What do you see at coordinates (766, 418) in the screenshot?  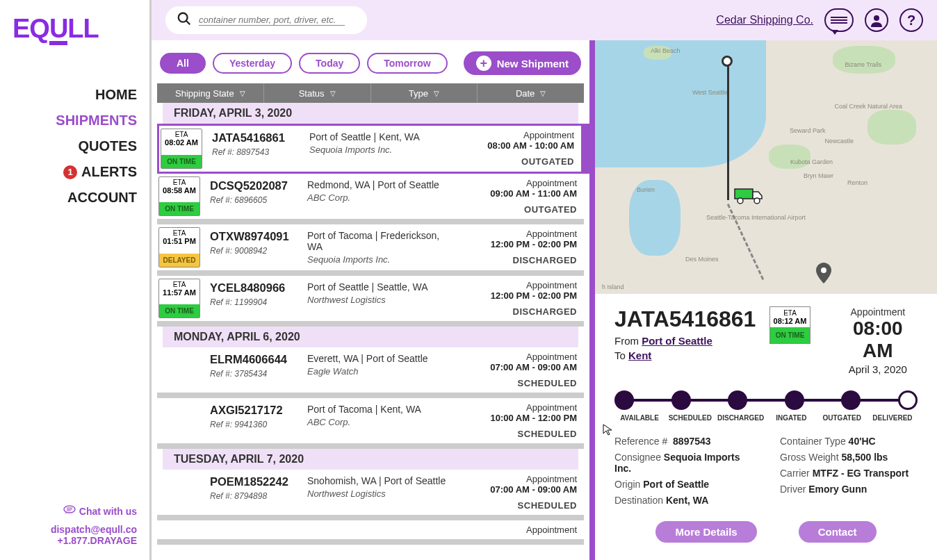 I see `progress-labels: AVAILABLE SCHEDULED DISCHARGED INGATED O…` at bounding box center [766, 418].